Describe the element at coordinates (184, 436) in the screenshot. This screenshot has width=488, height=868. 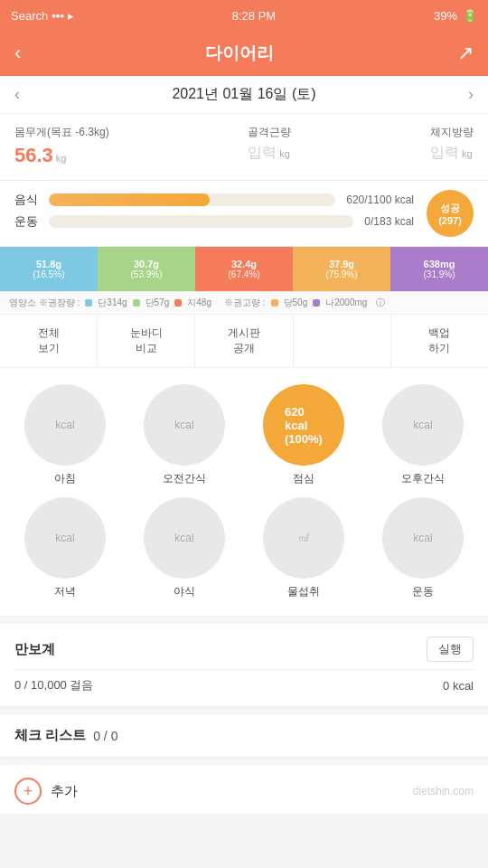
I see `meal-item-morning-snack: kcal오전간식` at that location.